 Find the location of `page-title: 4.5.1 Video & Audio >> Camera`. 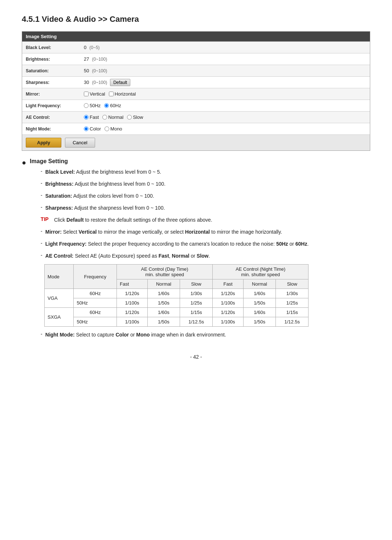

page-title: 4.5.1 Video & Audio >> Camera is located at coordinates (196, 19).